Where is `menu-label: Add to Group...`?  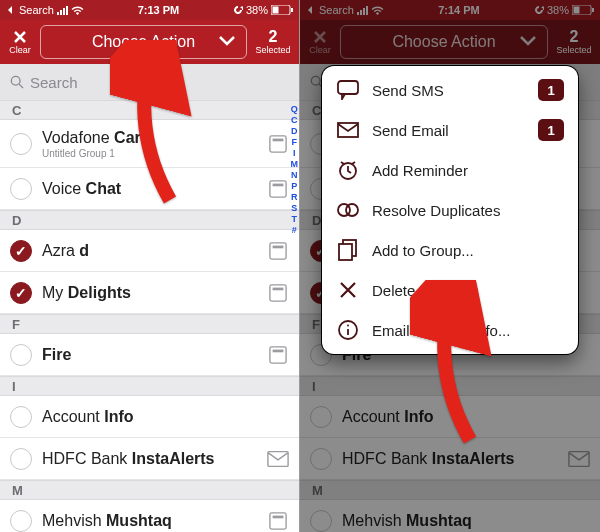
menu-label: Add to Group... is located at coordinates (423, 250).